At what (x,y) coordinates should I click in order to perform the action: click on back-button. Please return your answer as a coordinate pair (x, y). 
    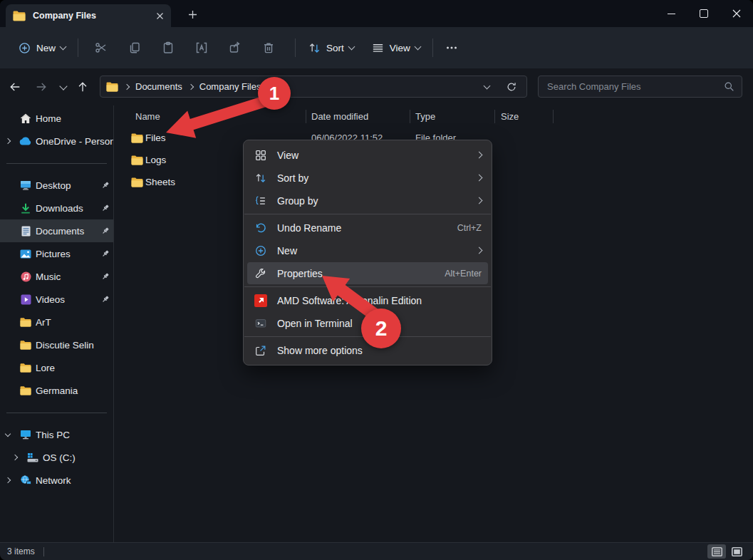
    Looking at the image, I should click on (15, 87).